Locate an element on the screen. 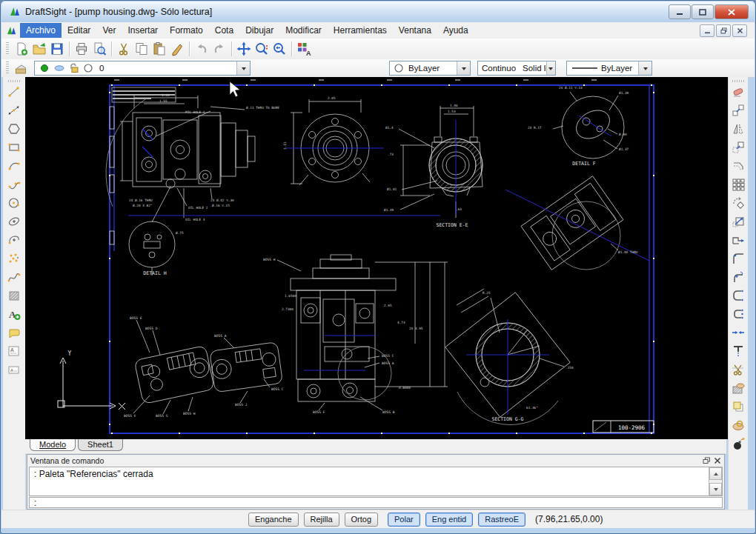  tab-modelo: Modelo is located at coordinates (53, 445).